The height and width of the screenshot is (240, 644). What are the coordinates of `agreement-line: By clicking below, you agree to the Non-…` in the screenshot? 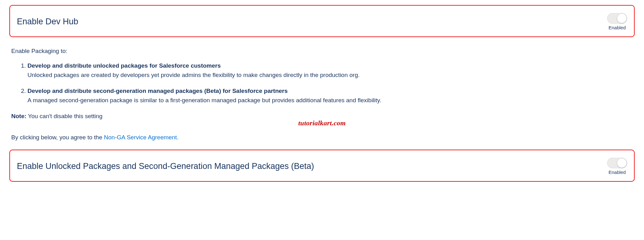 It's located at (323, 137).